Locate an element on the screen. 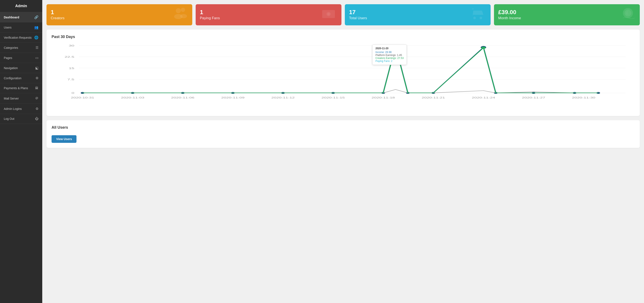 This screenshot has height=303, width=644. sidebar-item-label: Pages is located at coordinates (8, 58).